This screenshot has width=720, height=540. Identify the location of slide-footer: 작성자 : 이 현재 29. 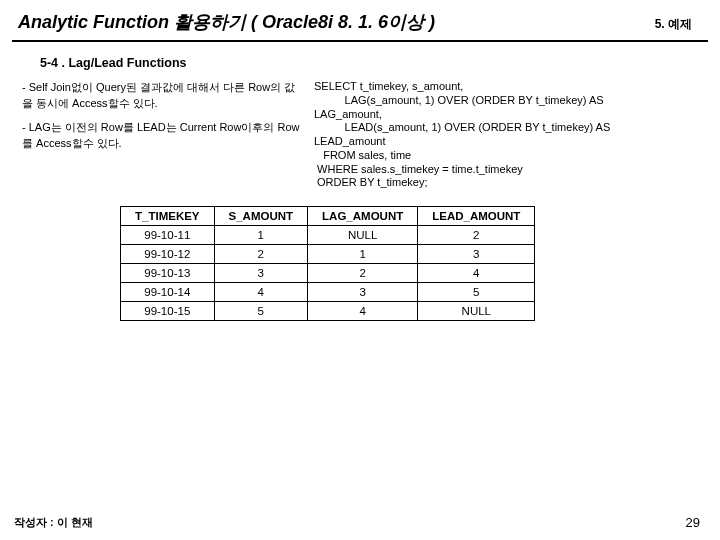
(360, 522).